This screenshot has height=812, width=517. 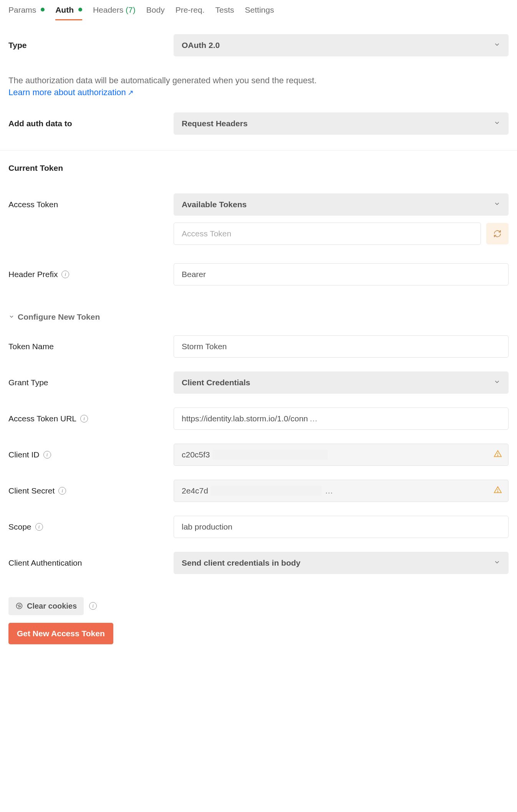 What do you see at coordinates (341, 383) in the screenshot?
I see `grant-type-select: Client Credentials` at bounding box center [341, 383].